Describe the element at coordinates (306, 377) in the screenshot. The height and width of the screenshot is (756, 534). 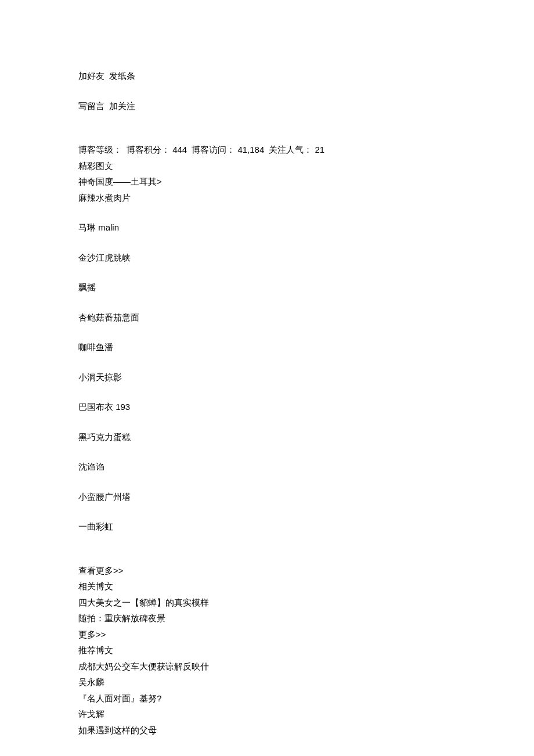
I see `featured-item: 小洞天掠影` at that location.